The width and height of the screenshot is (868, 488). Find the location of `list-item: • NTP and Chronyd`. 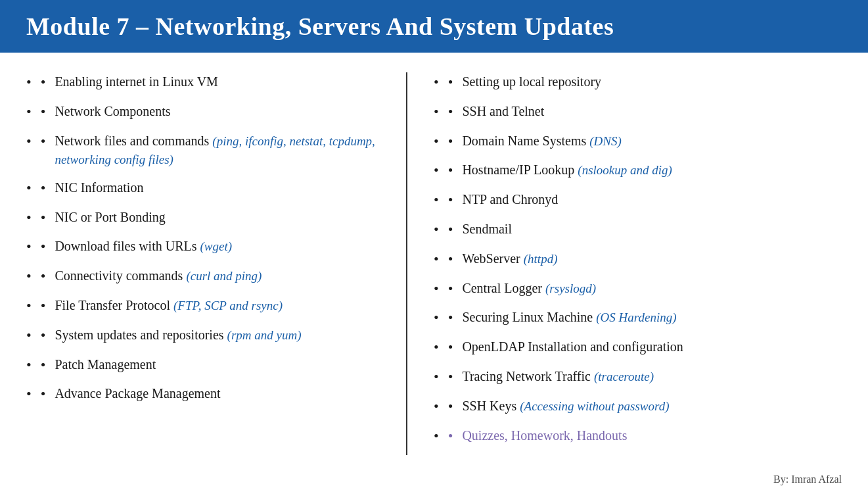

list-item: • NTP and Chronyd is located at coordinates (637, 200).